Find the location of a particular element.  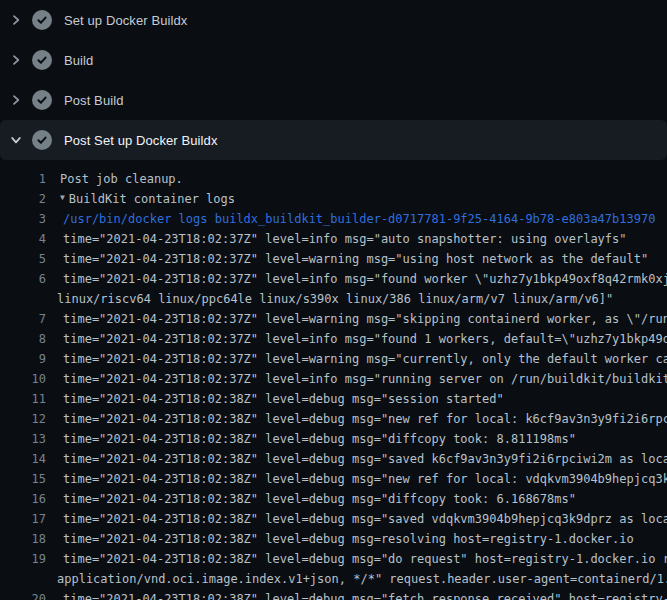

log-line: 8 ▼ time="2021-04-23T18:02:37Z" level=in… is located at coordinates (334, 339).